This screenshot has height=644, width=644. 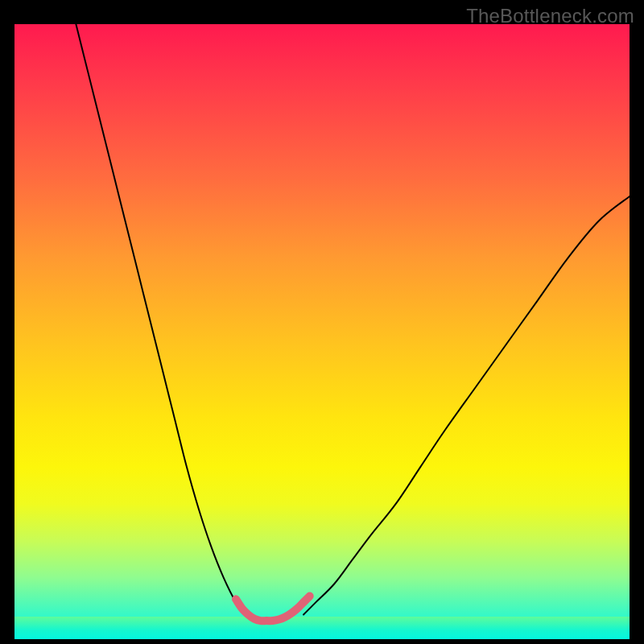 What do you see at coordinates (551, 16) in the screenshot?
I see `watermark-text: TheBottleneck.com` at bounding box center [551, 16].